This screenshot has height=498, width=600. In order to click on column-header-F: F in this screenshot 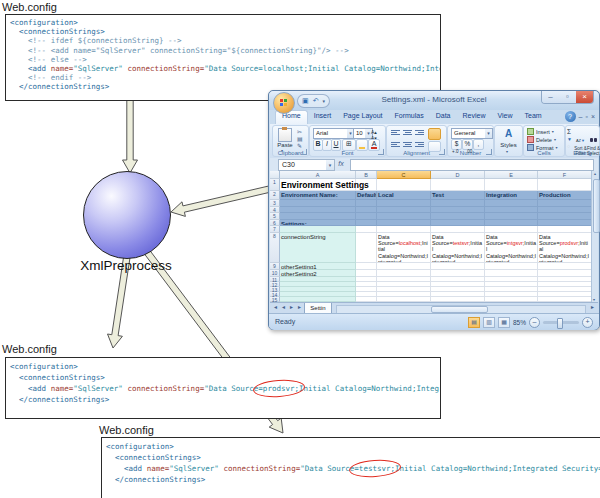, I will do `click(565, 175)`.